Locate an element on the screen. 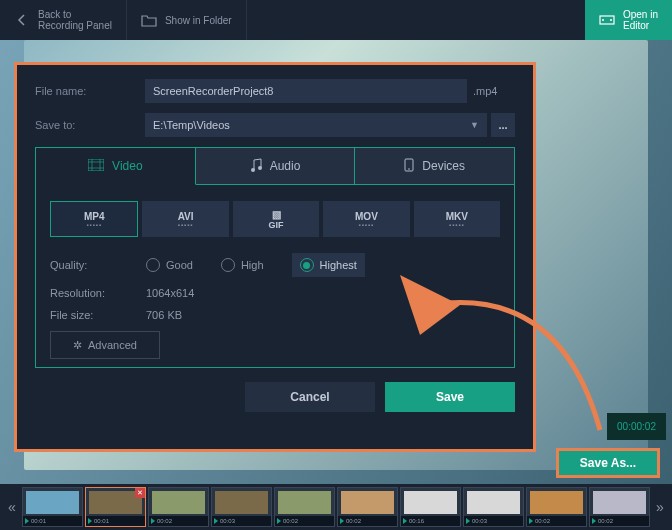 The height and width of the screenshot is (530, 672). saveto-value: E:\Temp\Videos is located at coordinates (192, 125).